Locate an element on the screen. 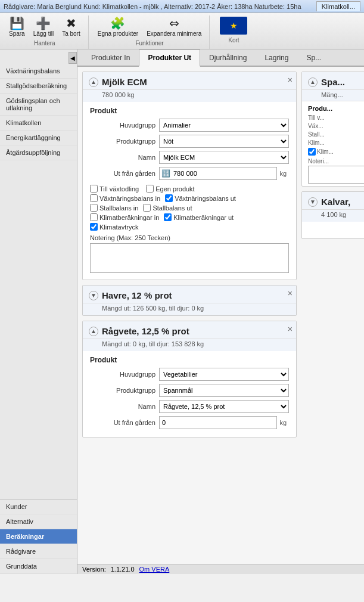 The height and width of the screenshot is (602, 364). kort-label: Kort is located at coordinates (234, 41).